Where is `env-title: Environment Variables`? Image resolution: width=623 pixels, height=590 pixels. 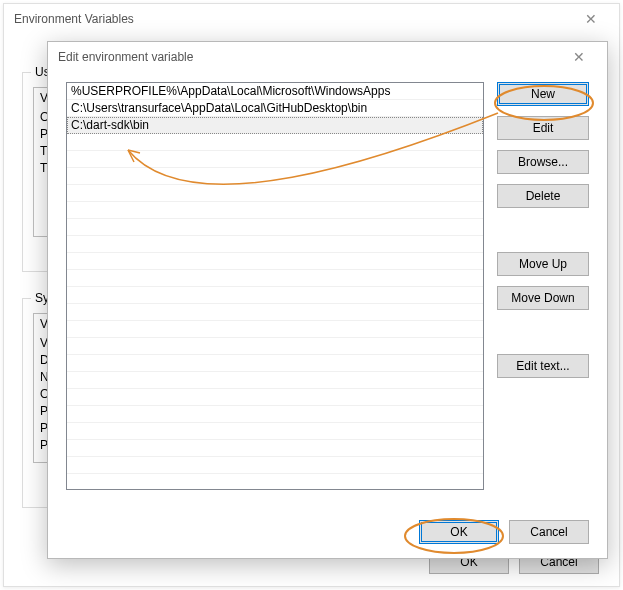 env-title: Environment Variables is located at coordinates (74, 19).